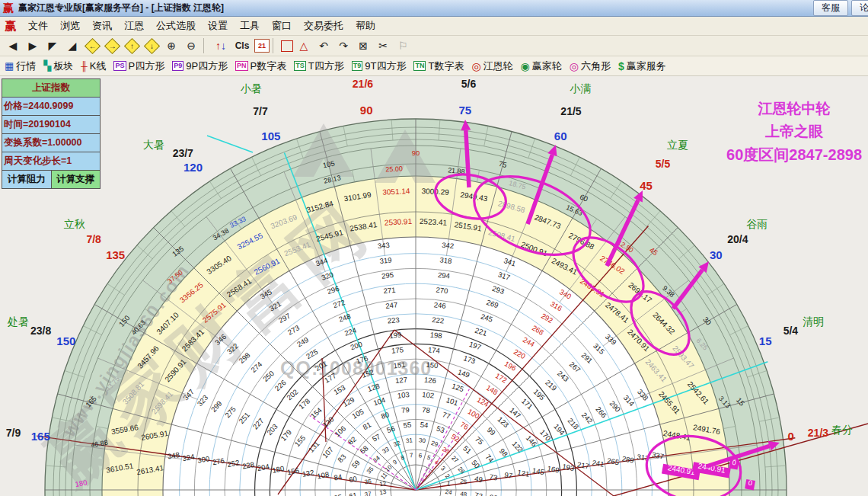  Describe the element at coordinates (446, 261) in the screenshot. I see `wheel-label: 318` at that location.